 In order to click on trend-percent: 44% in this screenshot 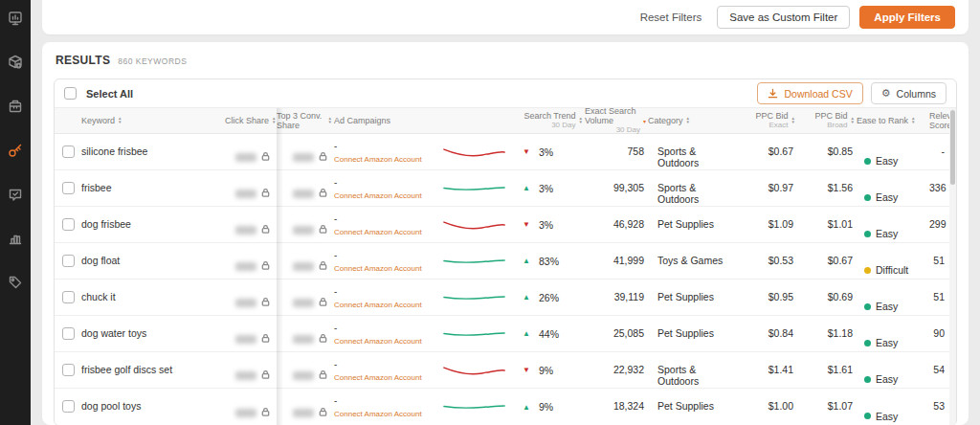, I will do `click(549, 334)`.